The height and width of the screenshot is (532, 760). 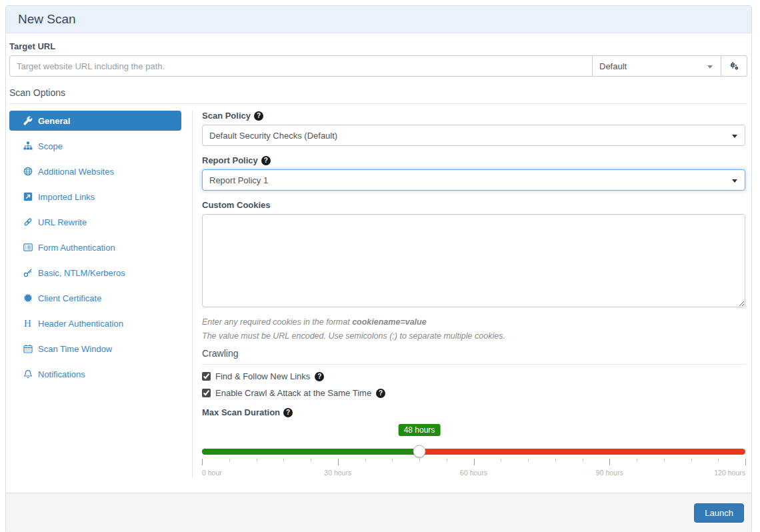 What do you see at coordinates (379, 512) in the screenshot?
I see `panel-footer: Launch` at bounding box center [379, 512].